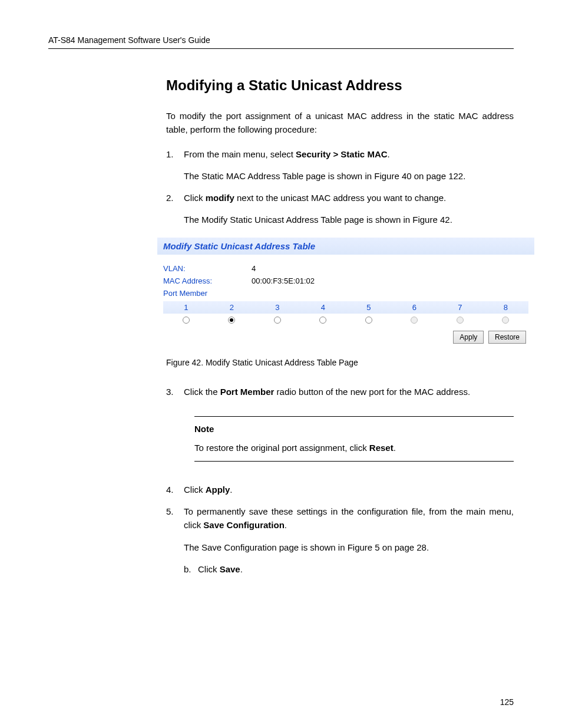 The width and height of the screenshot is (562, 728). Describe the element at coordinates (340, 85) in the screenshot. I see `section-title: Modifying a Static Unicast Address` at that location.